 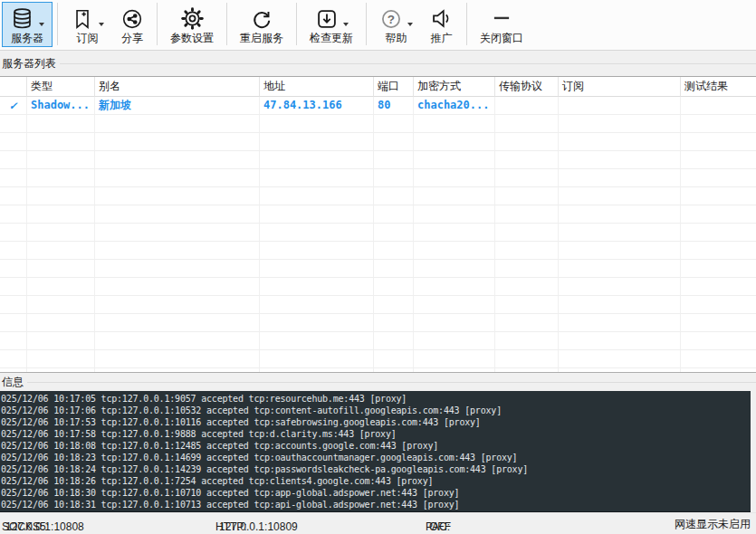 I want to click on toolbar-button-restart-service: 重启服务, so click(x=262, y=24).